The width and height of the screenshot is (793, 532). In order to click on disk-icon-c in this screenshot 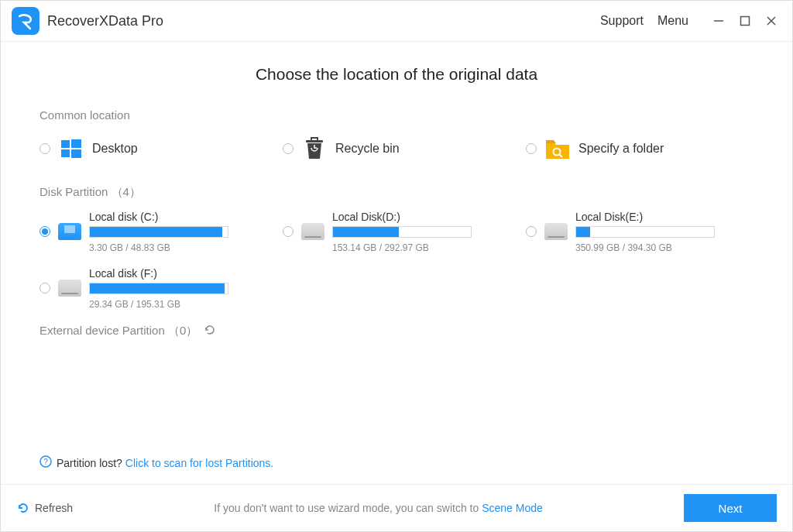, I will do `click(70, 232)`.